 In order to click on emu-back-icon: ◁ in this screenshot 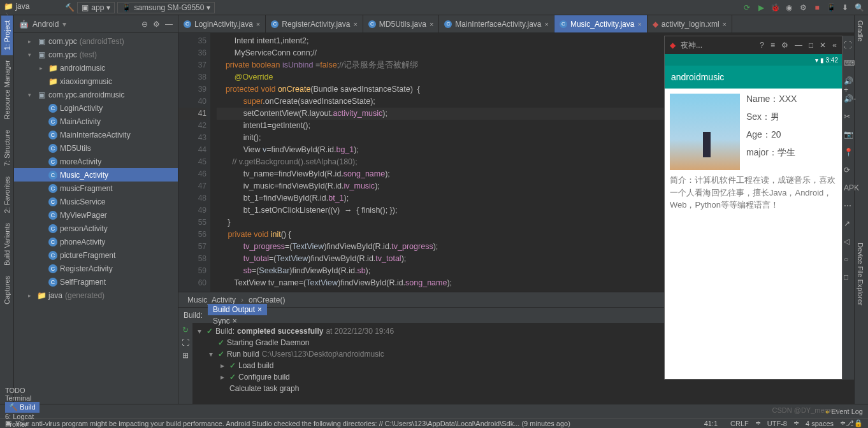, I will do `click(848, 241)`.